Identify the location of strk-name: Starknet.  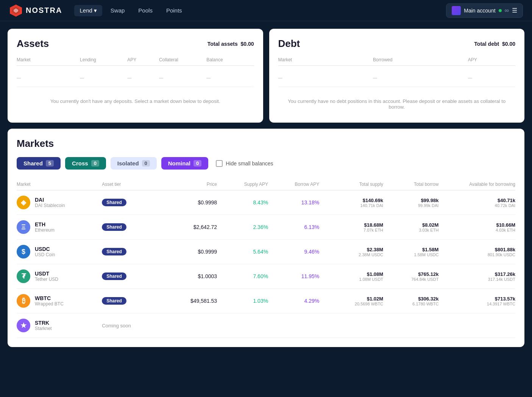
(43, 328).